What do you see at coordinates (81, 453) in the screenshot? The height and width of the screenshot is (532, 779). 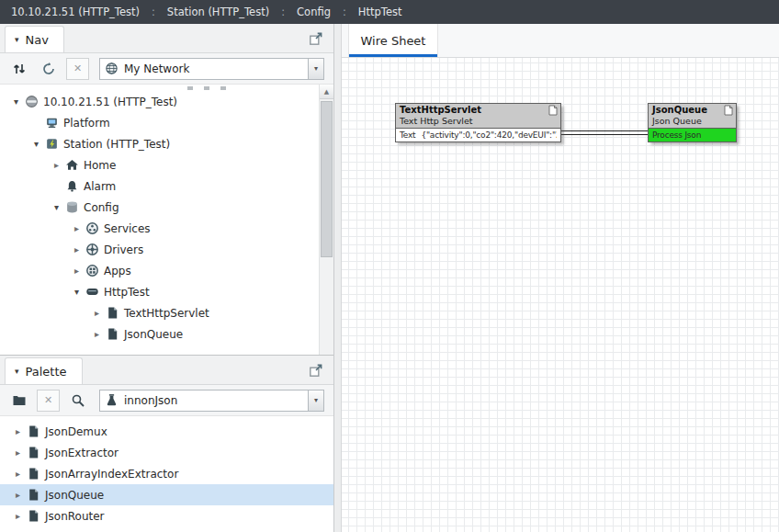 I see `palette-item-label: JsonExtractor` at bounding box center [81, 453].